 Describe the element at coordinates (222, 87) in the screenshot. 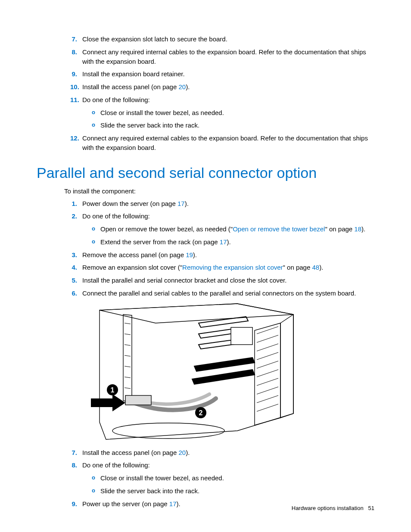

I see `list-item: 10. Install the access panel (on page 20…` at that location.